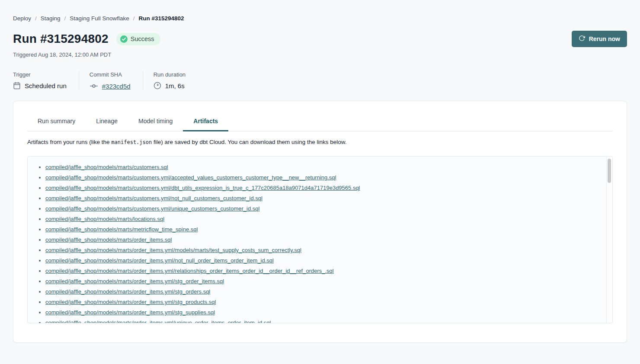  Describe the element at coordinates (206, 122) in the screenshot. I see `tab-artifacts: Artifacts` at that location.